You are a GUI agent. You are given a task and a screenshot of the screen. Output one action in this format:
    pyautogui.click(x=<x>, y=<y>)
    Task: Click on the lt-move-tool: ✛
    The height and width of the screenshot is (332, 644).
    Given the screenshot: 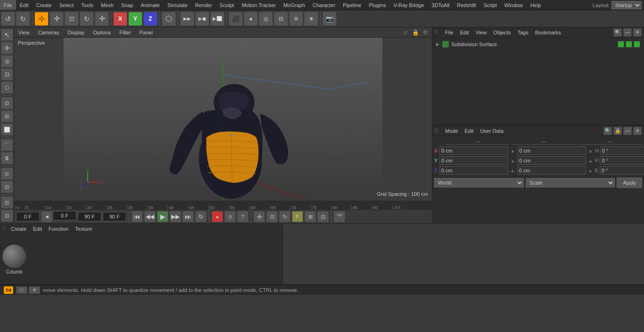 What is the action you would take?
    pyautogui.click(x=7, y=48)
    